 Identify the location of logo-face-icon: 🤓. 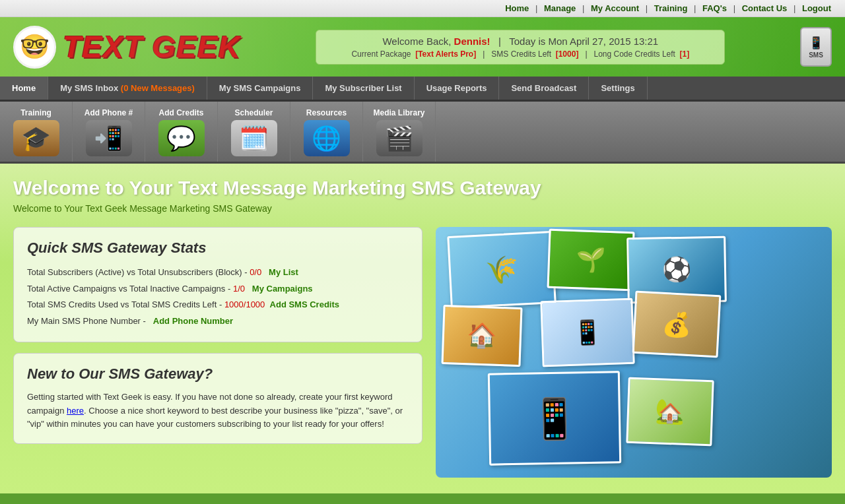
(34, 47).